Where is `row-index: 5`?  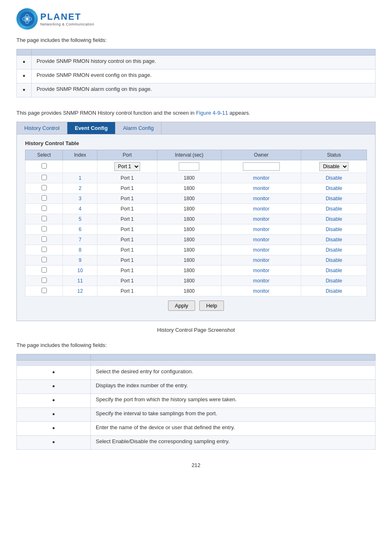
row-index: 5 is located at coordinates (80, 220).